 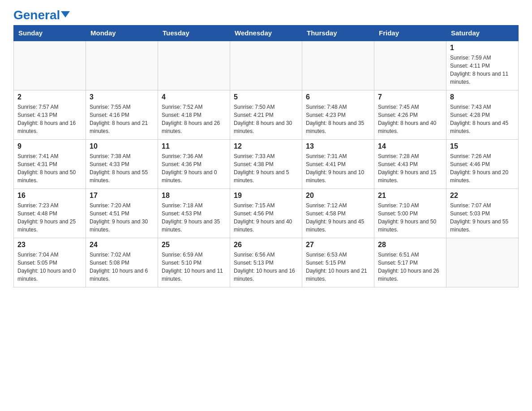 I want to click on day-number: 14, so click(x=410, y=146).